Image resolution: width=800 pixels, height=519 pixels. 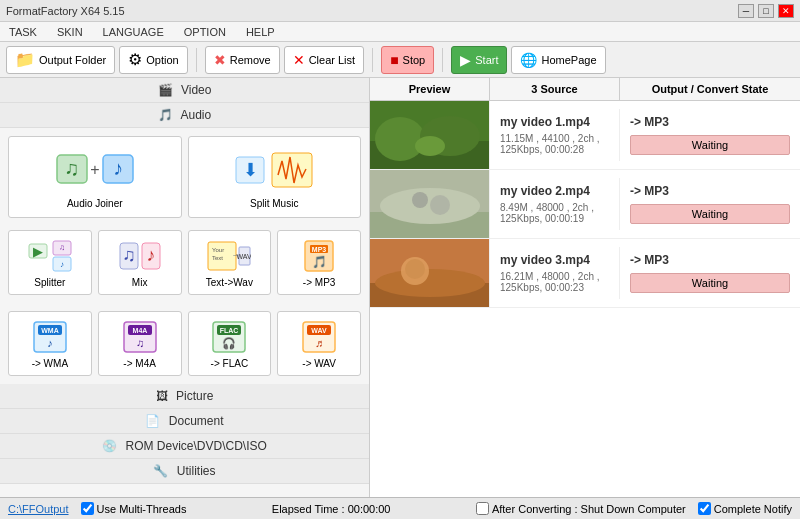 What do you see at coordinates (242, 60) in the screenshot?
I see `remove-button: ✖ Remove` at bounding box center [242, 60].